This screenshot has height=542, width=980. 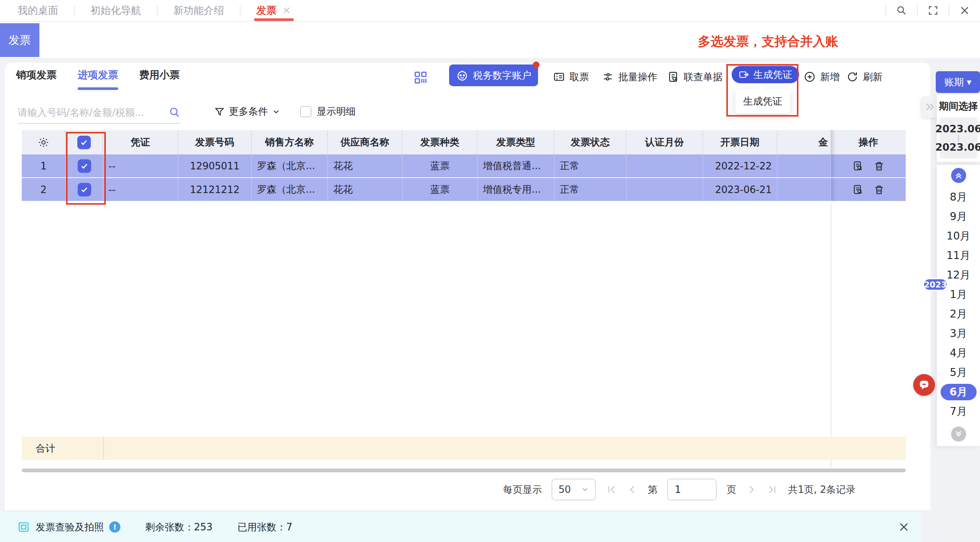 What do you see at coordinates (175, 113) in the screenshot?
I see `search-submit-icon` at bounding box center [175, 113].